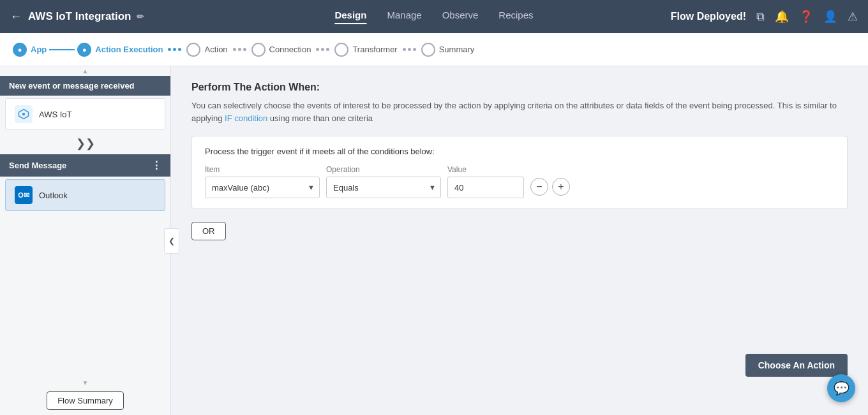 This screenshot has height=415, width=868. Describe the element at coordinates (366, 50) in the screenshot. I see `step-transformer: Transformer` at that location.